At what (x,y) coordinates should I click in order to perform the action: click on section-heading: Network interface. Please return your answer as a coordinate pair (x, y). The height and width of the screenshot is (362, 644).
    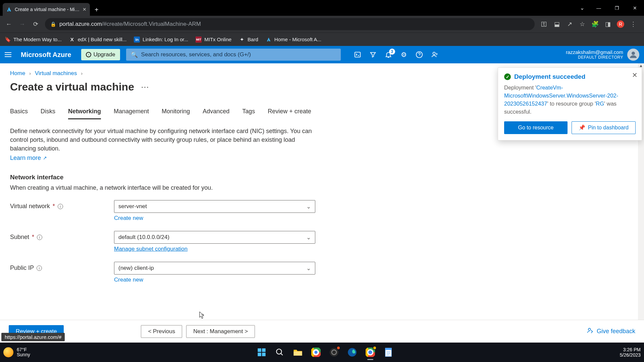
    Looking at the image, I should click on (322, 177).